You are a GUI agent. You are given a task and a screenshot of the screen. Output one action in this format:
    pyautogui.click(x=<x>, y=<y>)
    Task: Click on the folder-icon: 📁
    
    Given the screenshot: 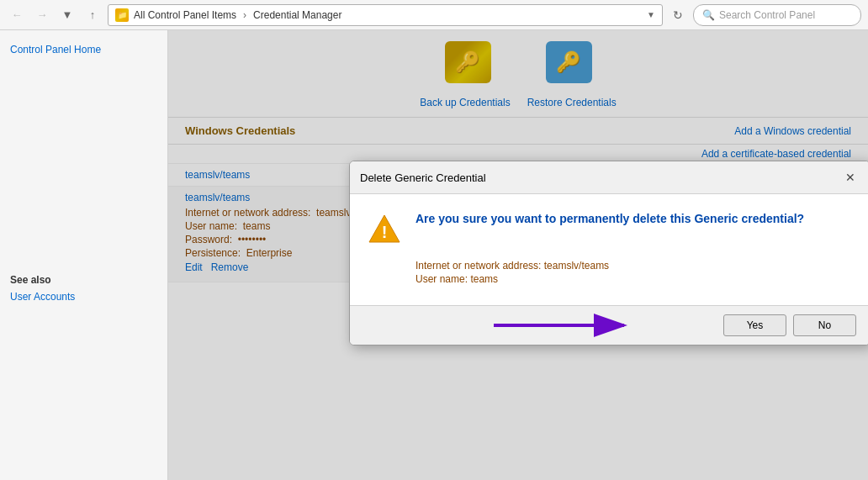 What is the action you would take?
    pyautogui.click(x=122, y=15)
    